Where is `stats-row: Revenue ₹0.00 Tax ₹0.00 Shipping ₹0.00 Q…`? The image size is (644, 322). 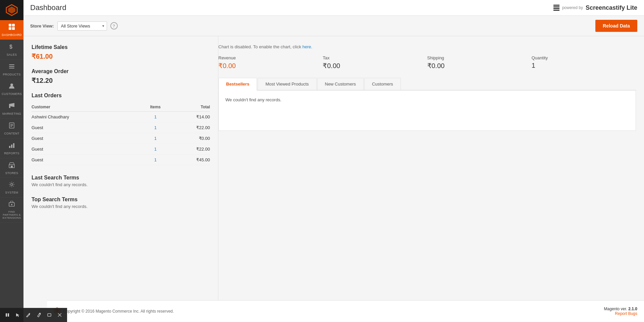
stats-row: Revenue ₹0.00 Tax ₹0.00 Shipping ₹0.00 Q… is located at coordinates (427, 62).